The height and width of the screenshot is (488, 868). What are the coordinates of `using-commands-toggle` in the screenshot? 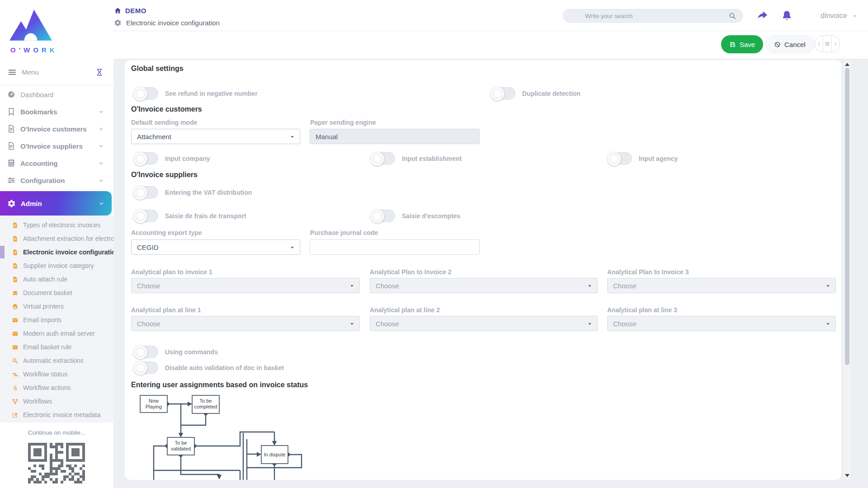 It's located at (146, 352).